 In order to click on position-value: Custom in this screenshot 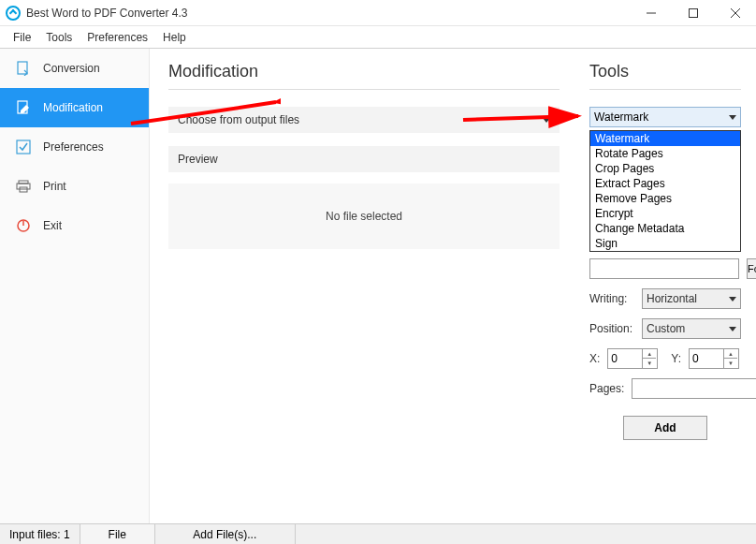, I will do `click(666, 329)`.